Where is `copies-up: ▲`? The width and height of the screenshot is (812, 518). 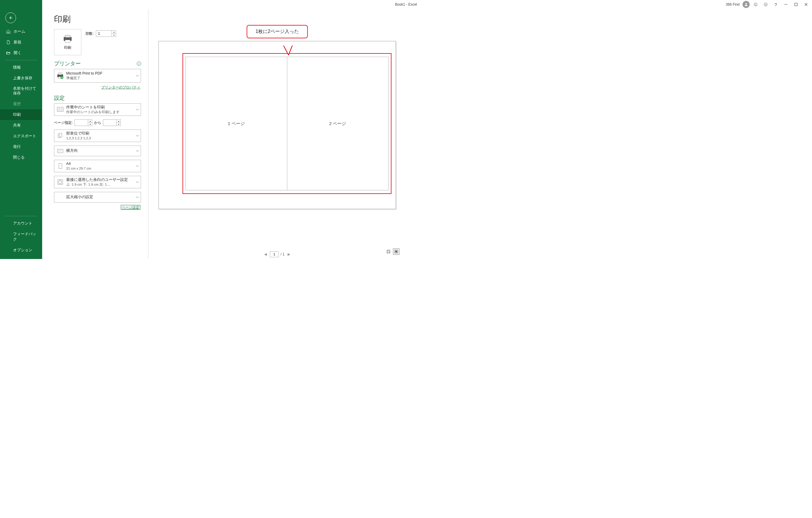 copies-up: ▲ is located at coordinates (114, 32).